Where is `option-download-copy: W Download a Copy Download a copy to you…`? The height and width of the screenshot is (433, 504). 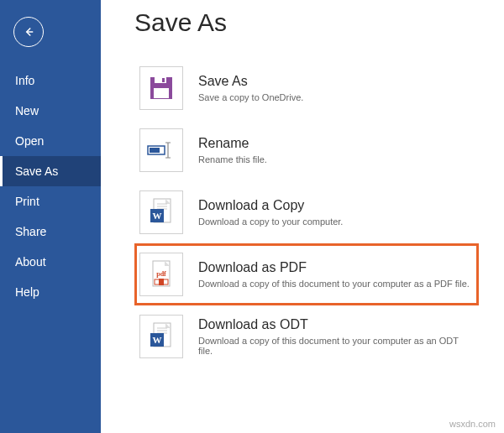 option-download-copy: W Download a Copy Download a copy to you… is located at coordinates (307, 212).